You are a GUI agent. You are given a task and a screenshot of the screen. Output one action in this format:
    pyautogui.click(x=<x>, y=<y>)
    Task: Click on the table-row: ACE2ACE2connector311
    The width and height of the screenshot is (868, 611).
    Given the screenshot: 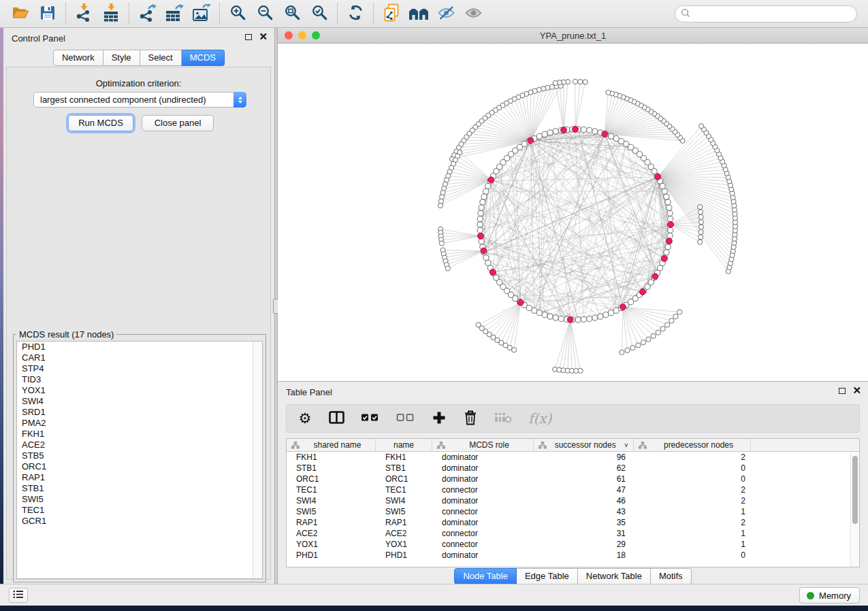 What is the action you would take?
    pyautogui.click(x=568, y=533)
    